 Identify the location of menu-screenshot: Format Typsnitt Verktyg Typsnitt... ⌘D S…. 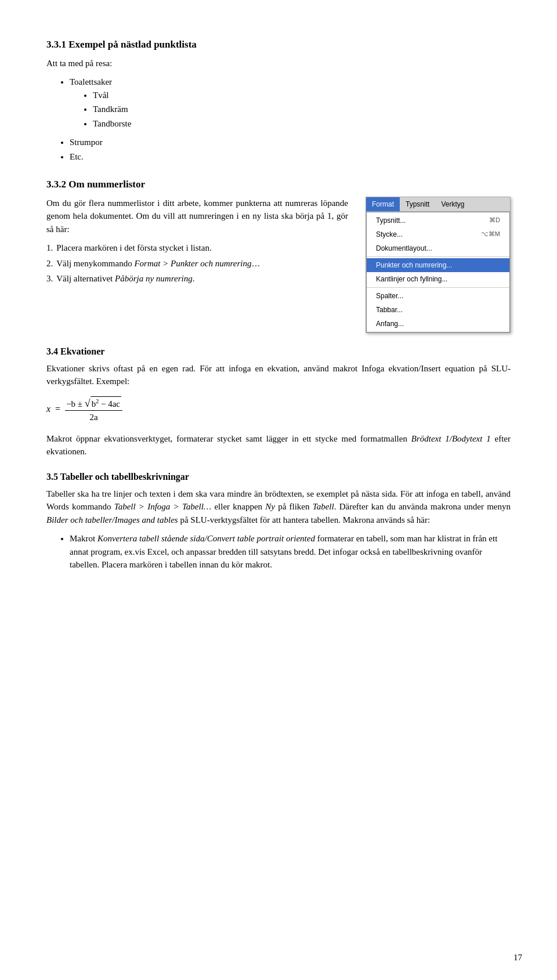
(438, 265).